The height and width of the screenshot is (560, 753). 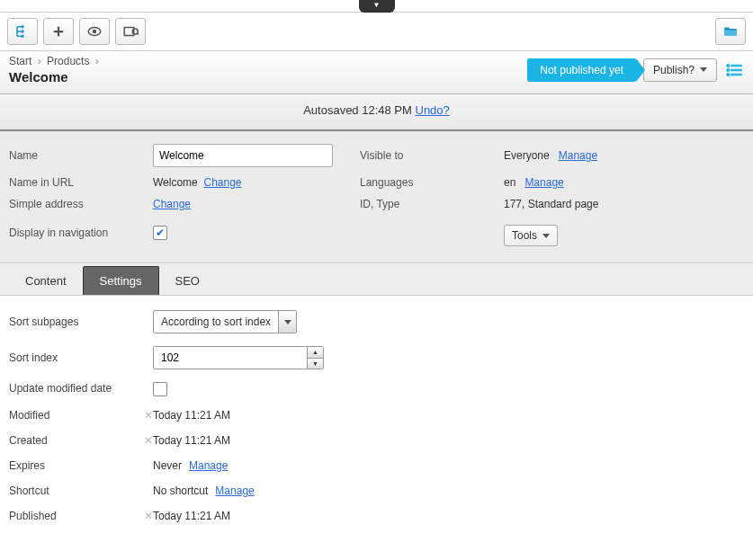 I want to click on manage-languages-link: Manage, so click(x=543, y=182).